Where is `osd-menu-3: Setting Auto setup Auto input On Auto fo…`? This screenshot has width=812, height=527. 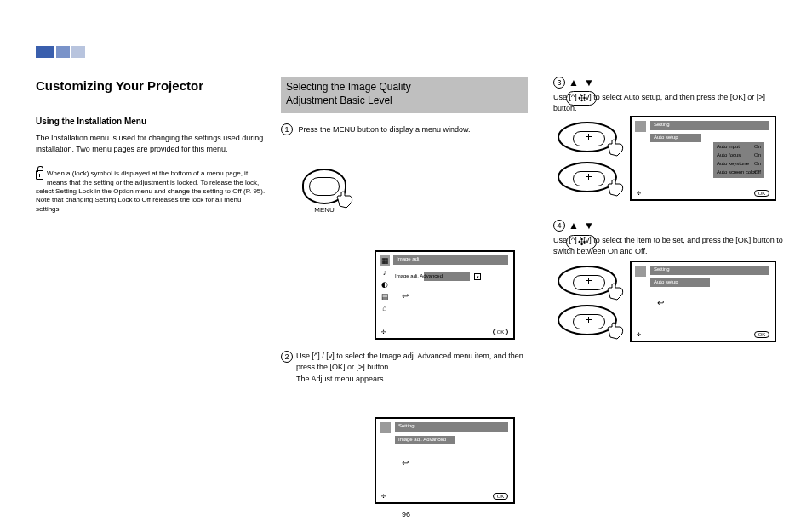
osd-menu-3: Setting Auto setup Auto input On Auto fo… is located at coordinates (703, 158).